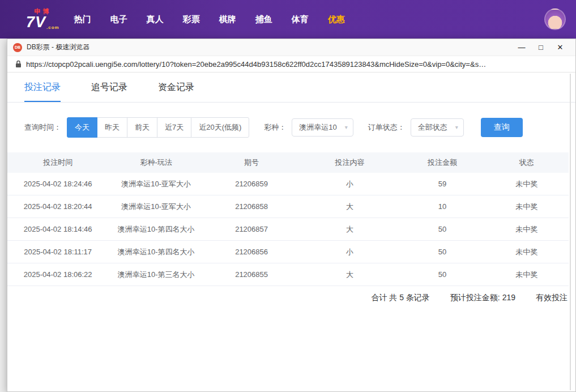 The image size is (576, 392). What do you see at coordinates (288, 252) in the screenshot?
I see `table-row: 2025-04-02 18:11:17 澳洲幸运10-第四名大小 2120685…` at bounding box center [288, 252].